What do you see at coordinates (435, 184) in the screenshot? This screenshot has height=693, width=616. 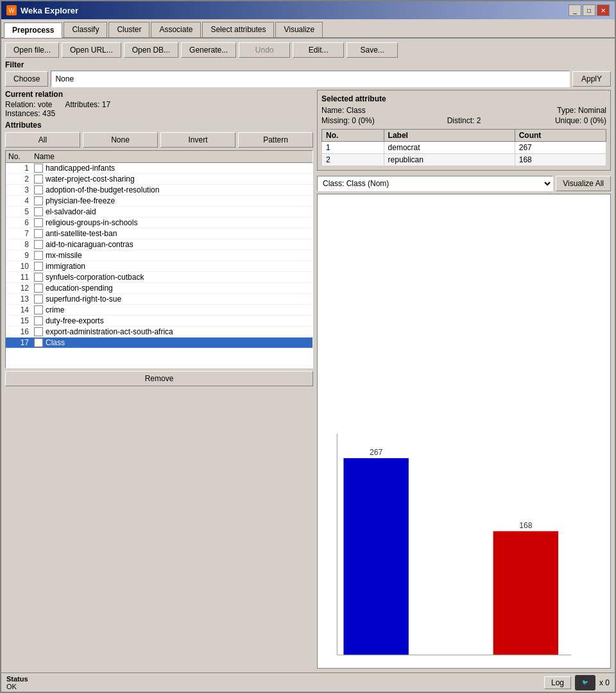 I see `class-dropdown: Class: Class (Nom)` at bounding box center [435, 184].